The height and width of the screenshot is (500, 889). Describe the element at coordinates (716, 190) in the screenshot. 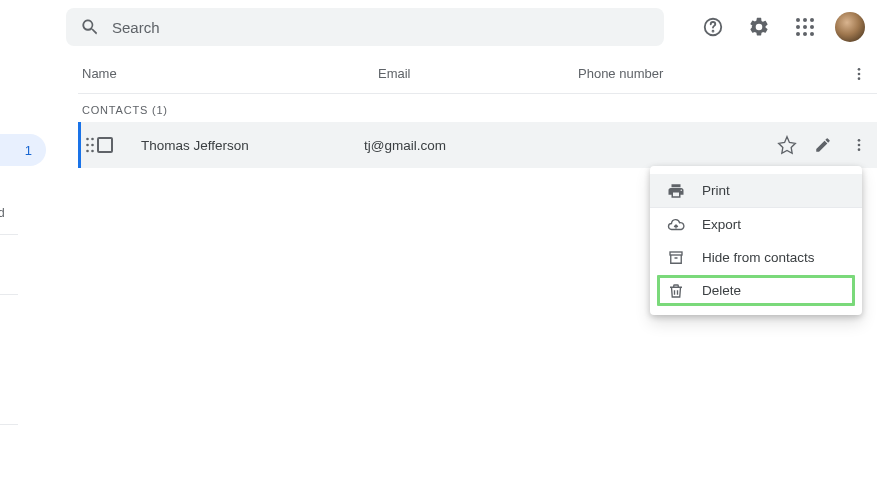

I see `menu-label: Print` at that location.